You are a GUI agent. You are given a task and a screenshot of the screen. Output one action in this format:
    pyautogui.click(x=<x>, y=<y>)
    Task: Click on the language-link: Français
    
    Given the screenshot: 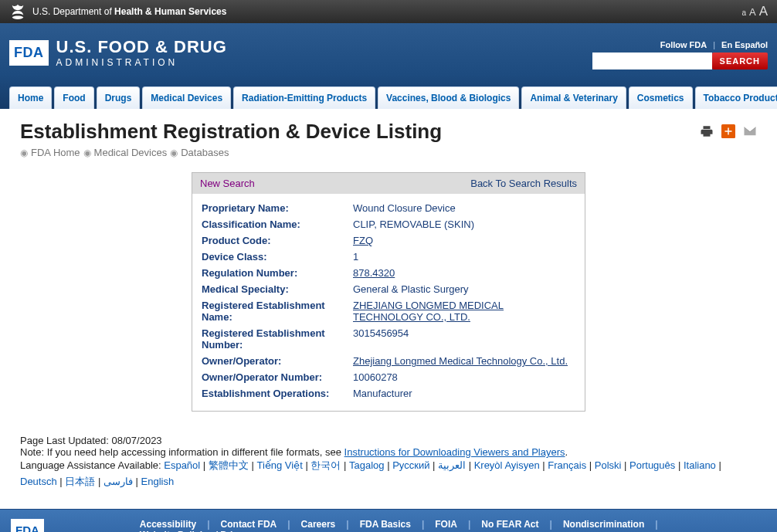 What is the action you would take?
    pyautogui.click(x=567, y=465)
    